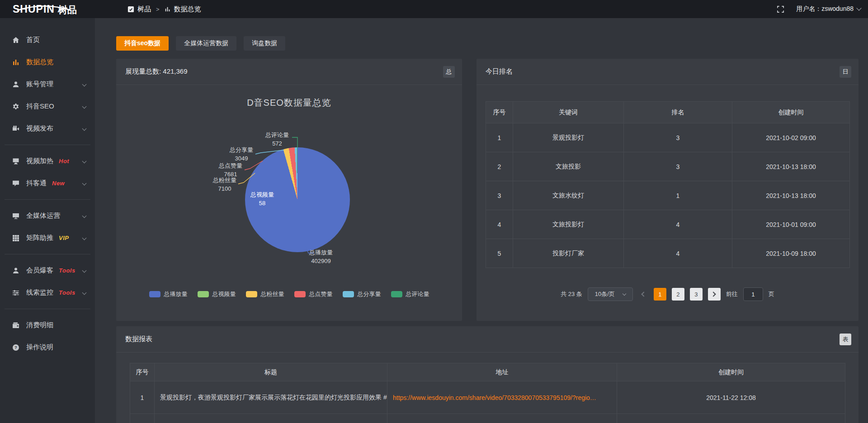  I want to click on tab-douyin-seo-data: 抖音seo数据, so click(142, 43).